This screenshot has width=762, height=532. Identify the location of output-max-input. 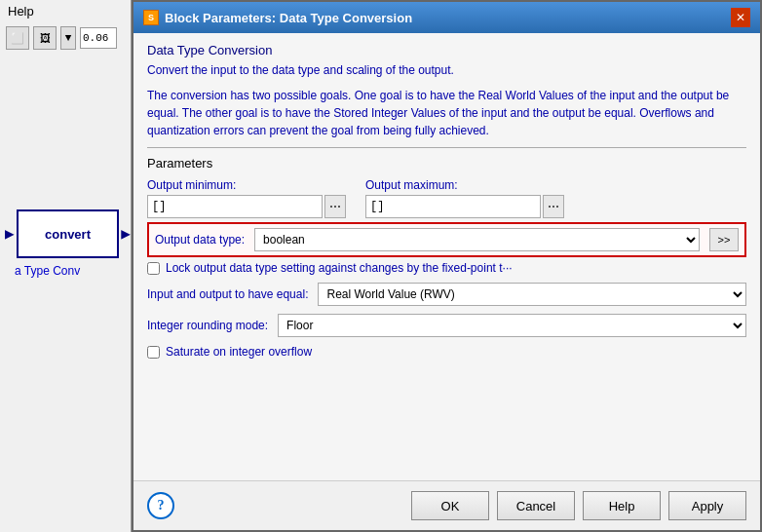
(453, 207).